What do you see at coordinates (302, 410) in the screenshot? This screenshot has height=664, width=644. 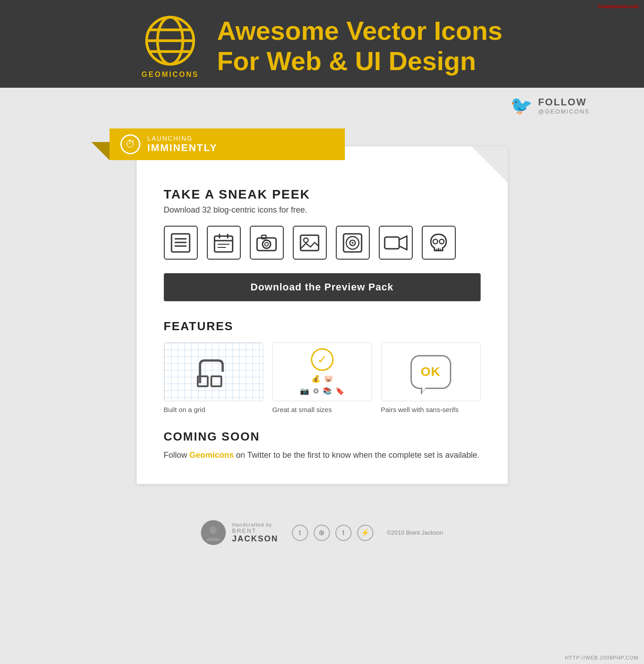 I see `feature-small-label: Great at small sizes` at bounding box center [302, 410].